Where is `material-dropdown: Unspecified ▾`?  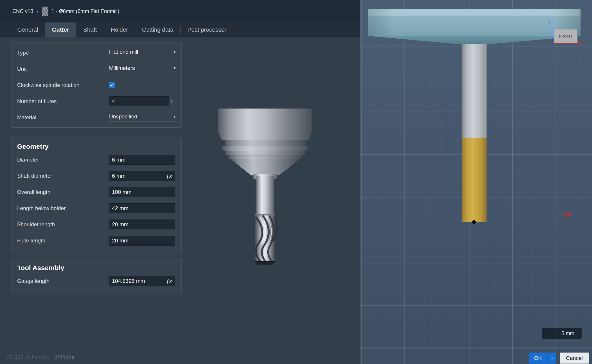
material-dropdown: Unspecified ▾ is located at coordinates (143, 117).